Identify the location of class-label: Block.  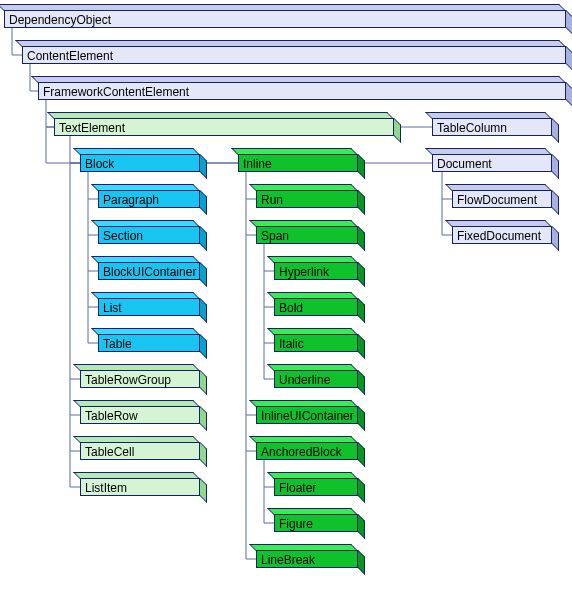
(100, 164).